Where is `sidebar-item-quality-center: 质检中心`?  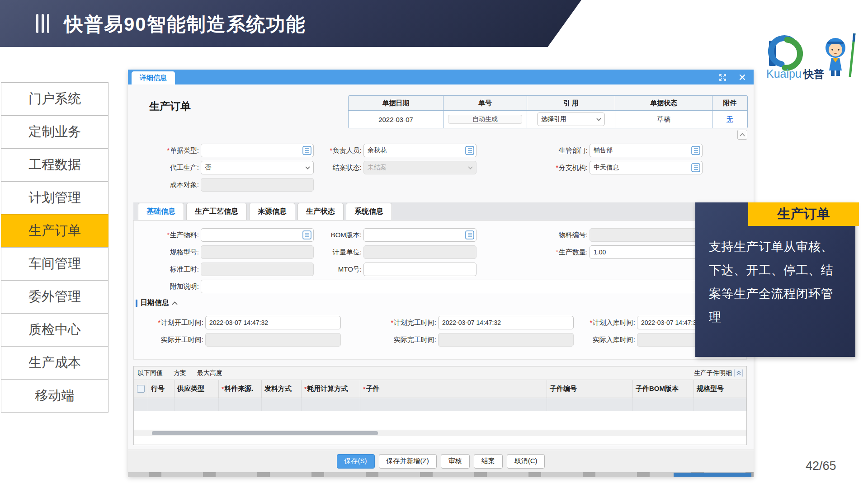 sidebar-item-quality-center: 质检中心 is located at coordinates (55, 330).